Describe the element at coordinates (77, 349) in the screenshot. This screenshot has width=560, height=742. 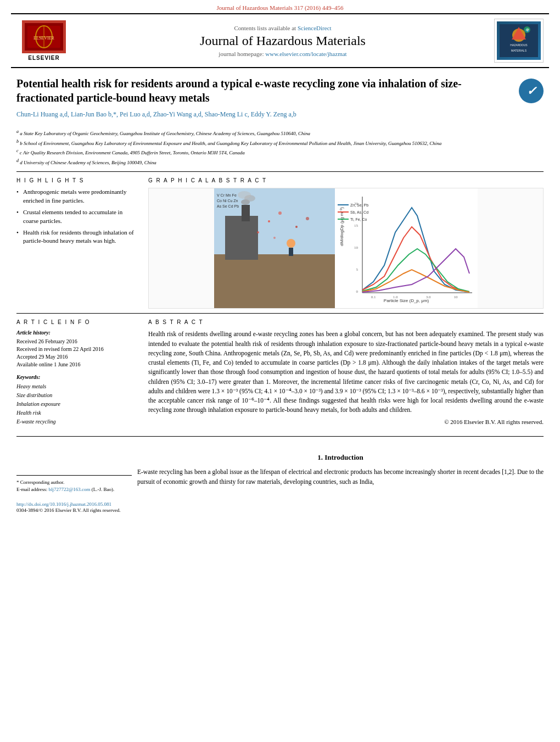
I see `article-history-group: Article history: Received 26 February 20…` at that location.